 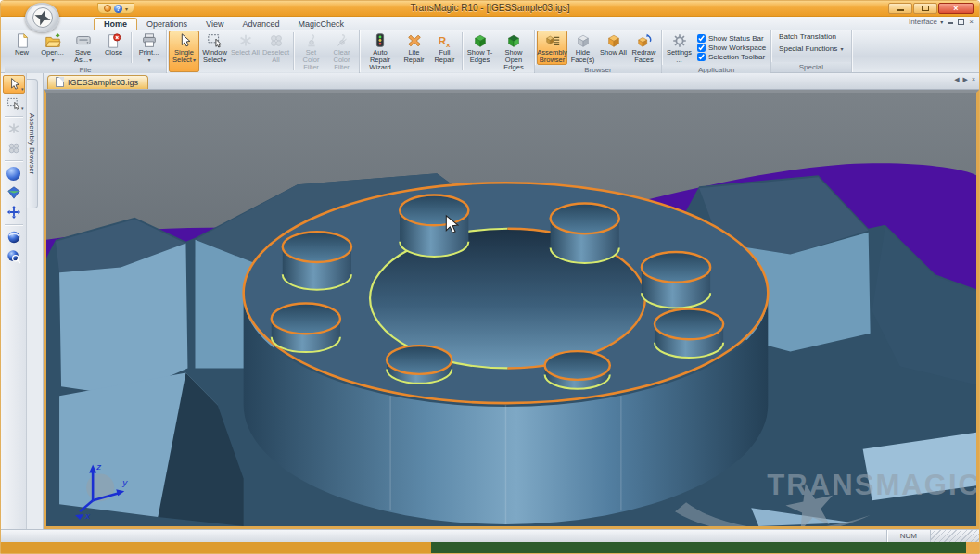 What do you see at coordinates (14, 129) in the screenshot?
I see `tool-select-all` at bounding box center [14, 129].